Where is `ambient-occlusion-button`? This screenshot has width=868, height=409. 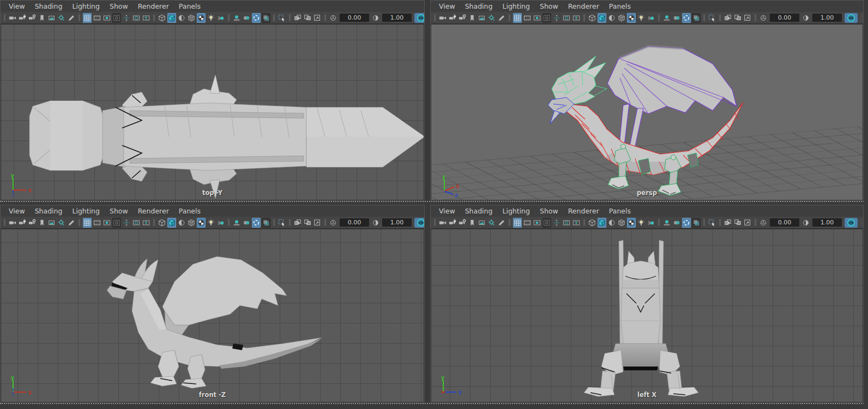 ambient-occlusion-button is located at coordinates (677, 18).